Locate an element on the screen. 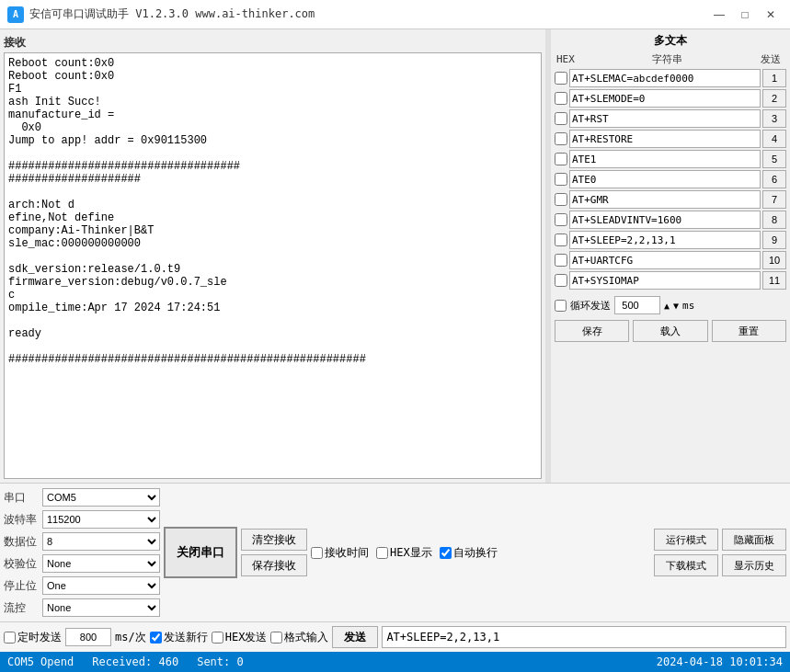  multi-row-send-btn-2: 2 is located at coordinates (774, 98).